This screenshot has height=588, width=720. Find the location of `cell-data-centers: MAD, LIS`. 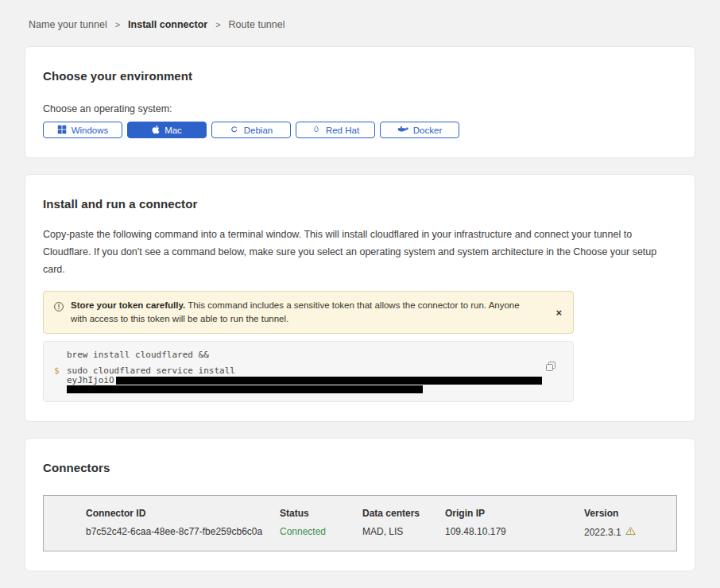

cell-data-centers: MAD, LIS is located at coordinates (404, 532).